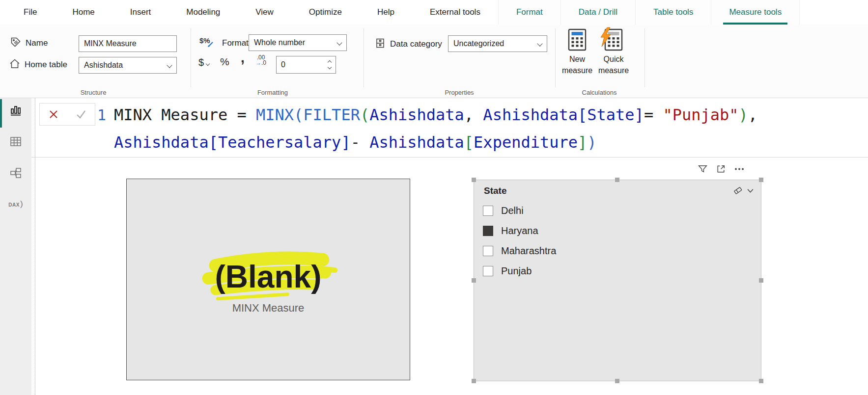 This screenshot has width=868, height=395. Describe the element at coordinates (700, 115) in the screenshot. I see `formula-token: "Punjab"` at that location.